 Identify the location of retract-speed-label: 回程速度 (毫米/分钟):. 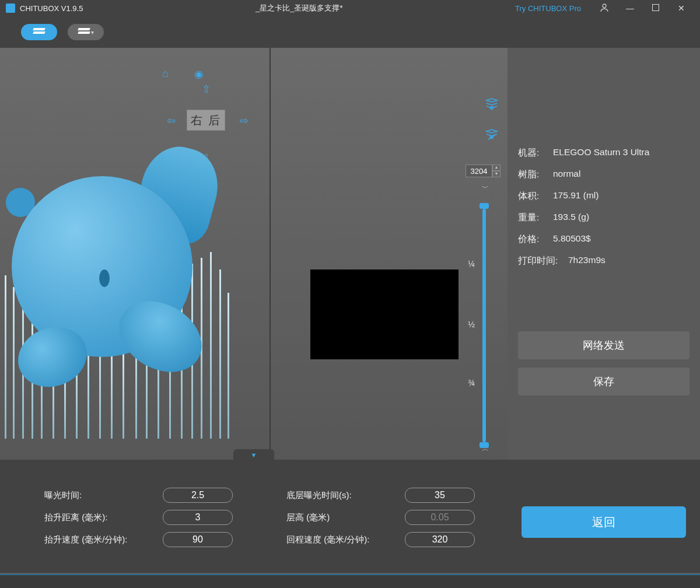
(341, 540).